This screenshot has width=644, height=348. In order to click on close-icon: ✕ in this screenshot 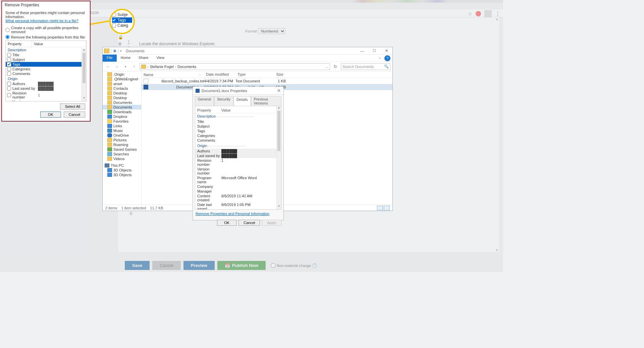, I will do `click(279, 90)`.